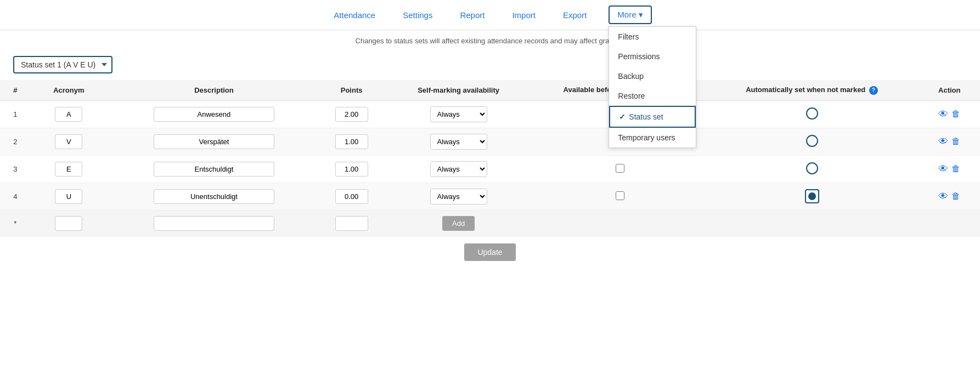 The width and height of the screenshot is (980, 392). Describe the element at coordinates (630, 15) in the screenshot. I see `more-dropdown-container: More ▾ Filters Permissions Backup Restor…` at that location.